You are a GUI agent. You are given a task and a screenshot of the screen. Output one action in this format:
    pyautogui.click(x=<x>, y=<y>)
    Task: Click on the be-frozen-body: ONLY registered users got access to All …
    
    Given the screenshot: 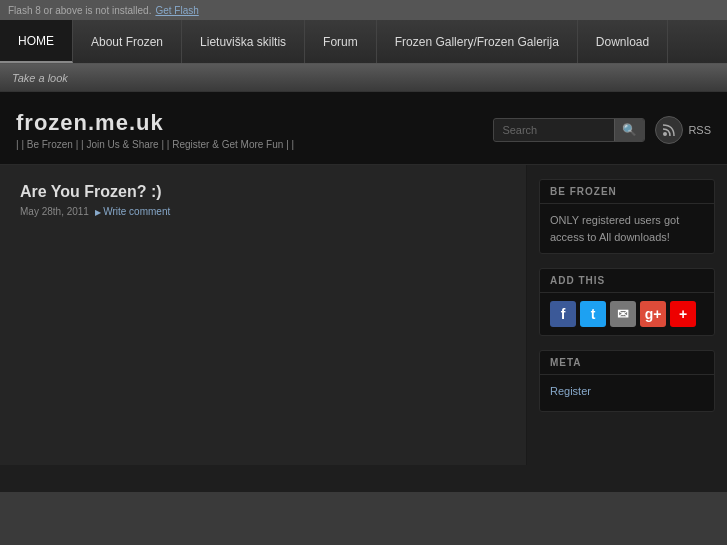 What is the action you would take?
    pyautogui.click(x=627, y=228)
    